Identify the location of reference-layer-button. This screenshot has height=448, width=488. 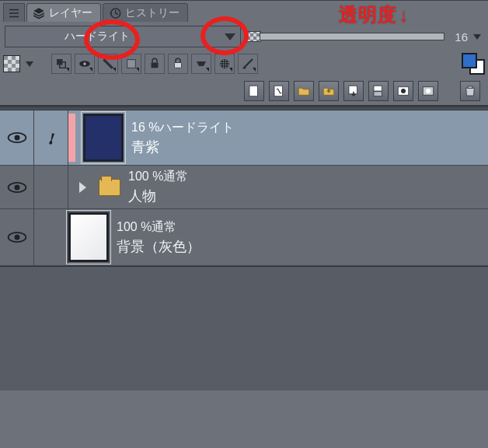
(85, 64).